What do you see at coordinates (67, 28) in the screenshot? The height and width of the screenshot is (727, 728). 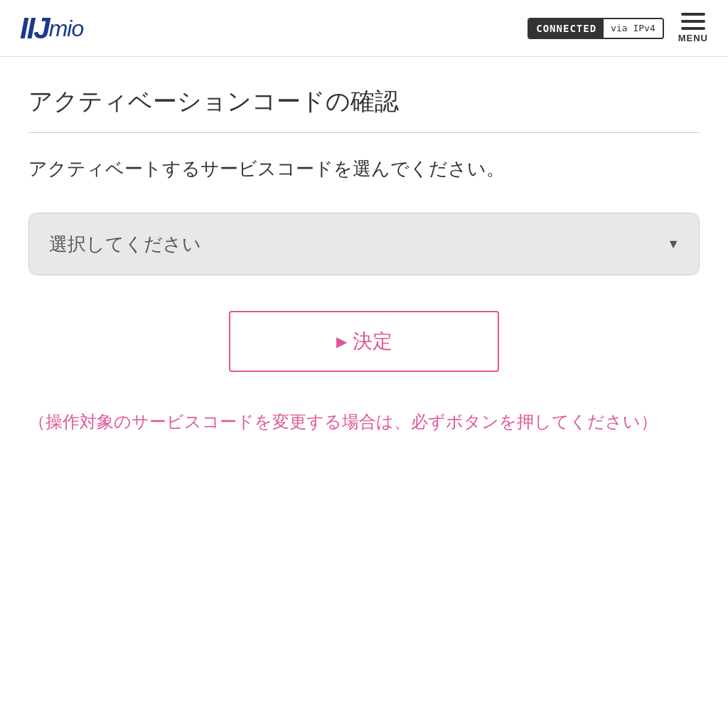 I see `logo-mio: mio` at bounding box center [67, 28].